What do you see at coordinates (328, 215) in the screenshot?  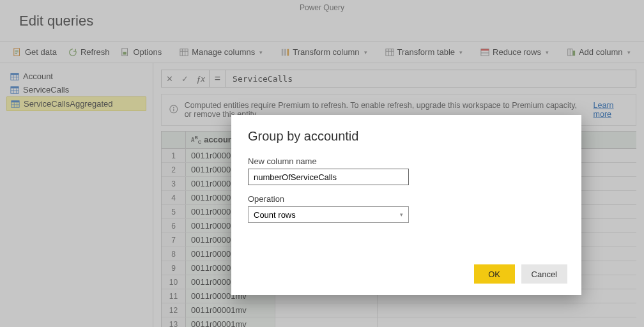 I see `operation-select: Count rows ▾` at bounding box center [328, 215].